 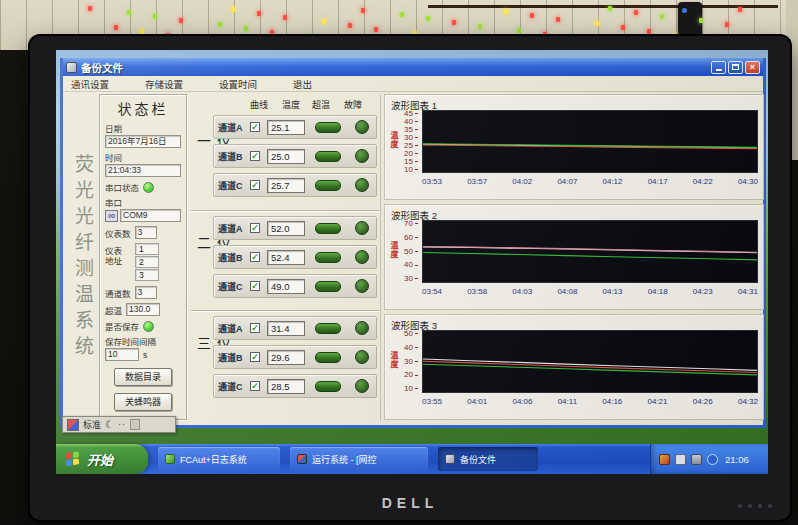 What do you see at coordinates (214, 460) in the screenshot?
I see `taskbar-item-label: FCAut+日志系统` at bounding box center [214, 460].